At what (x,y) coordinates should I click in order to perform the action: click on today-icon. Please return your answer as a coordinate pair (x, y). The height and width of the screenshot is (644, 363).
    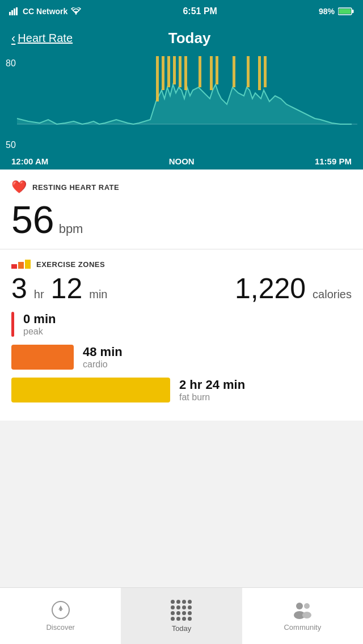
    Looking at the image, I should click on (182, 610).